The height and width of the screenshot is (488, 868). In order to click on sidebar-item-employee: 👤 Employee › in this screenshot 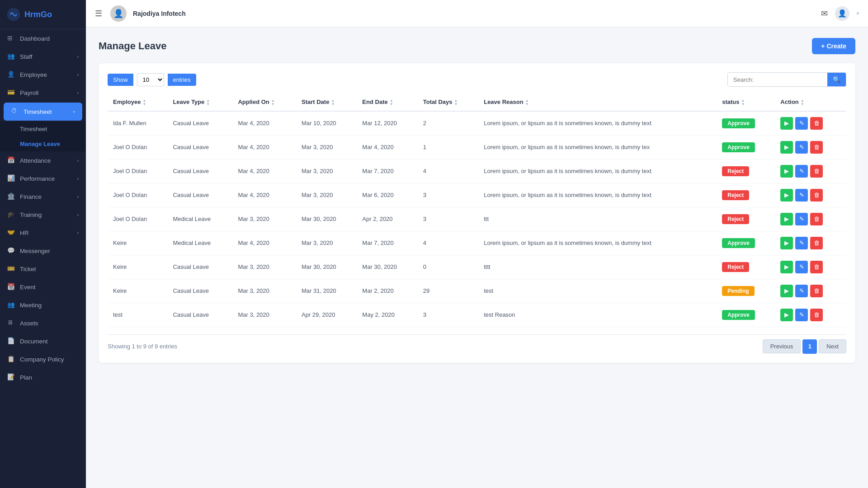, I will do `click(43, 75)`.